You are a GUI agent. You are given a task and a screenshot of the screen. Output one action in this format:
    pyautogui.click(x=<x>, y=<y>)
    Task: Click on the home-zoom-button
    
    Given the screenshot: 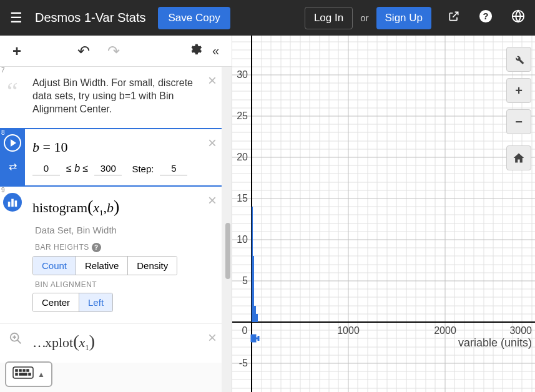 What is the action you would take?
    pyautogui.click(x=519, y=158)
    